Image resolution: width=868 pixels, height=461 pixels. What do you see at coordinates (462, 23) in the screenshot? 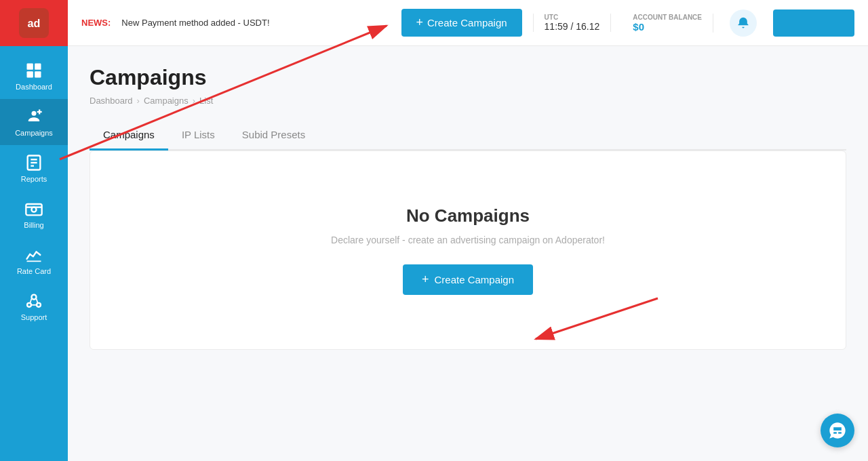
I see `topbar-create-campaign-button: + Create Campaign` at bounding box center [462, 23].